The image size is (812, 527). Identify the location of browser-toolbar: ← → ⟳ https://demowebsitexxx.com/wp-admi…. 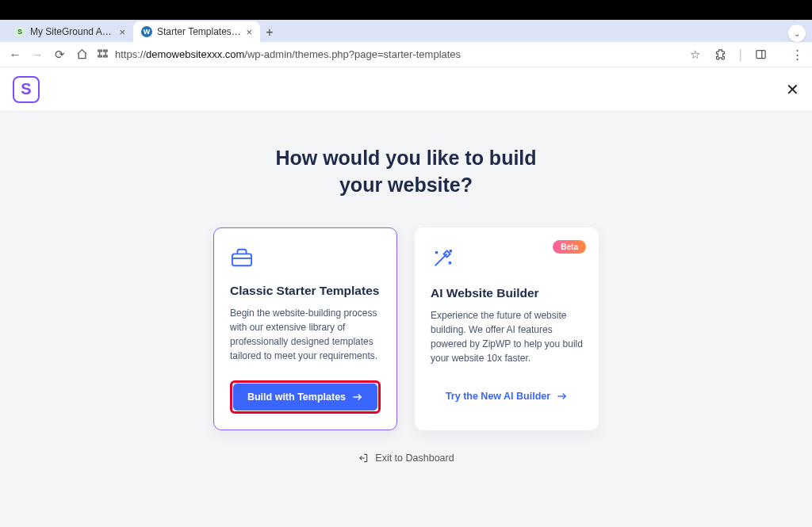
(406, 55).